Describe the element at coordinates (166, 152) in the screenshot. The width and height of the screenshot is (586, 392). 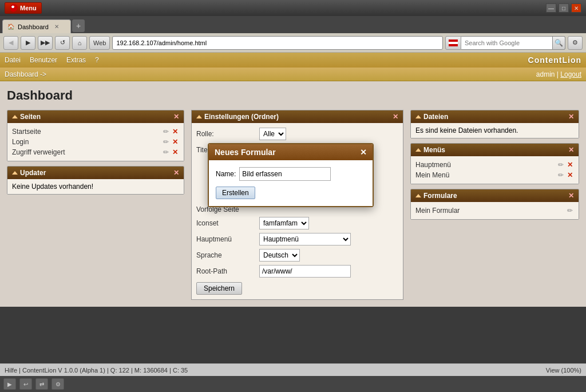
I see `seiten-item-2-edit-icon: ✏` at that location.